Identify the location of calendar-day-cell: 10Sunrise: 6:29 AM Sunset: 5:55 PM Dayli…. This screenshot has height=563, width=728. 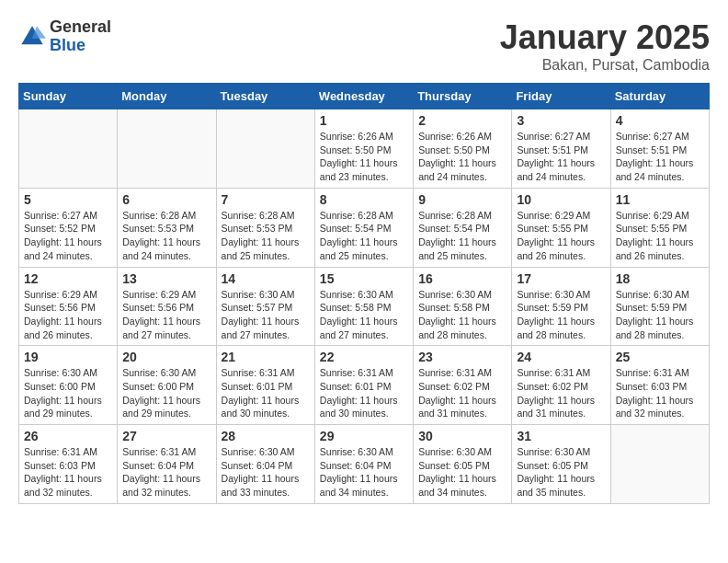
(561, 227).